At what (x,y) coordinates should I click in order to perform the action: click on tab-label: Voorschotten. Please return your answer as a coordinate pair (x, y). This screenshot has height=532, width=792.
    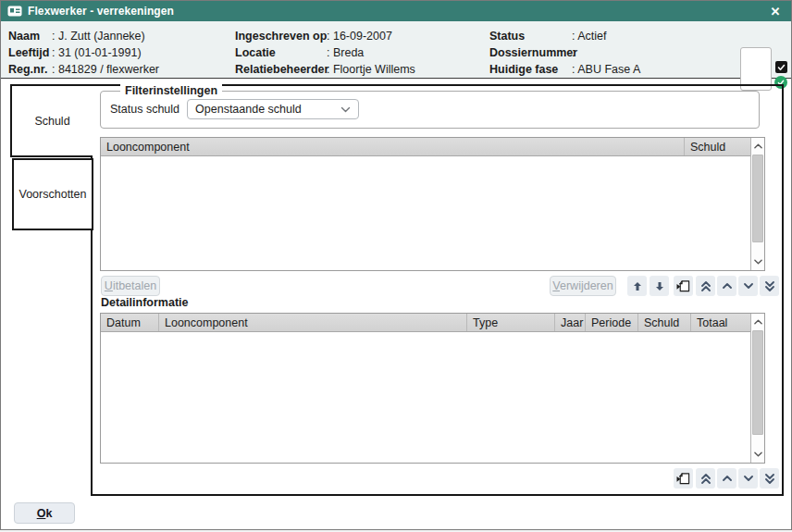
    Looking at the image, I should click on (54, 194).